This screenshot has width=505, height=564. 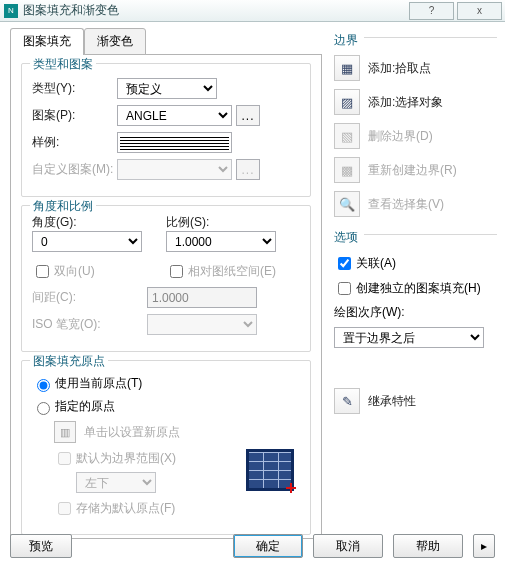 I want to click on independent-checkbox-wrap: 创建独立的图案填充(H), so click(x=408, y=288).